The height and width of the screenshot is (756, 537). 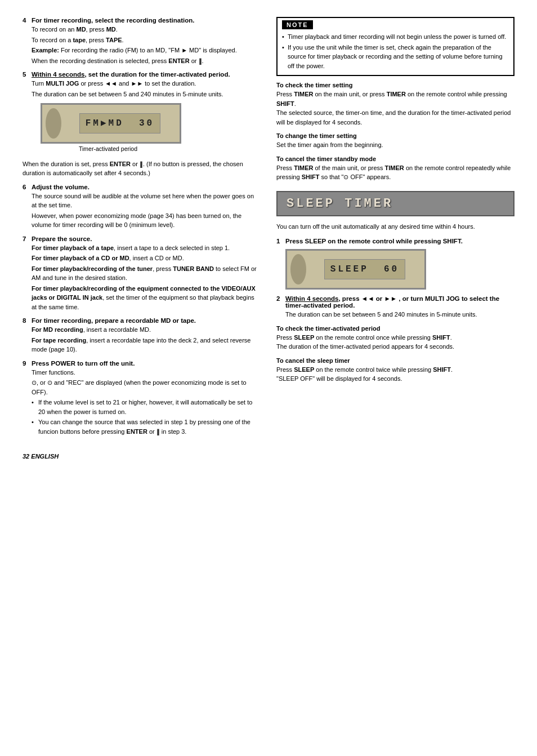 What do you see at coordinates (340, 204) in the screenshot?
I see `sleep-timer-banner-text: SLEEP TIMER` at bounding box center [340, 204].